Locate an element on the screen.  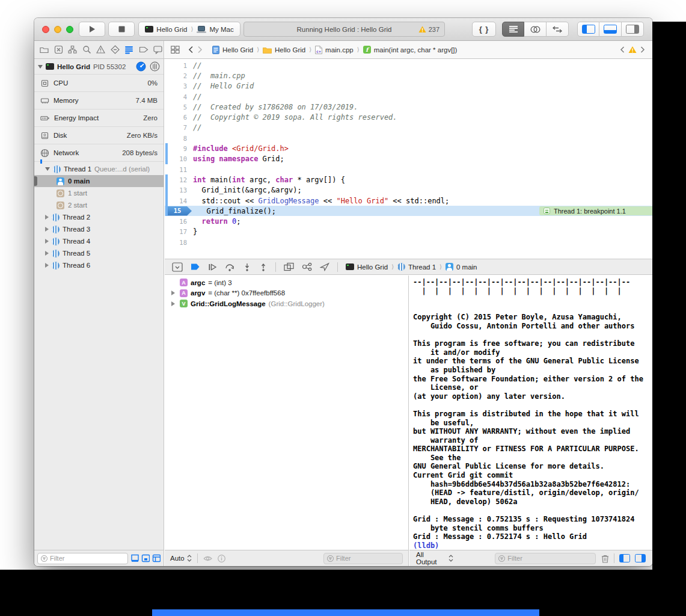
gauge-row-cpu: CPU 0% is located at coordinates (99, 83).